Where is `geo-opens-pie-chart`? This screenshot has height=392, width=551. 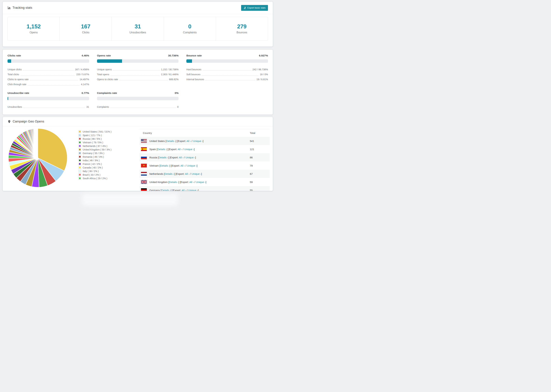
geo-opens-pie-chart is located at coordinates (38, 158).